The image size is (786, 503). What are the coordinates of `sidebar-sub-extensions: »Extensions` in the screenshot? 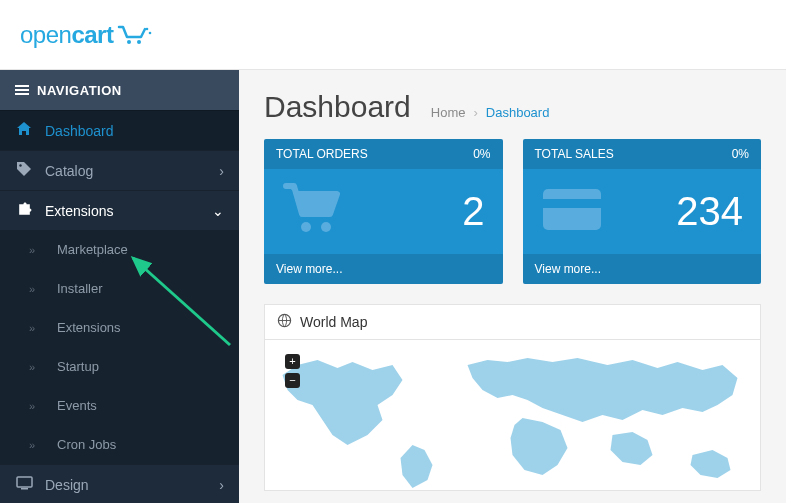 It's located at (120, 328).